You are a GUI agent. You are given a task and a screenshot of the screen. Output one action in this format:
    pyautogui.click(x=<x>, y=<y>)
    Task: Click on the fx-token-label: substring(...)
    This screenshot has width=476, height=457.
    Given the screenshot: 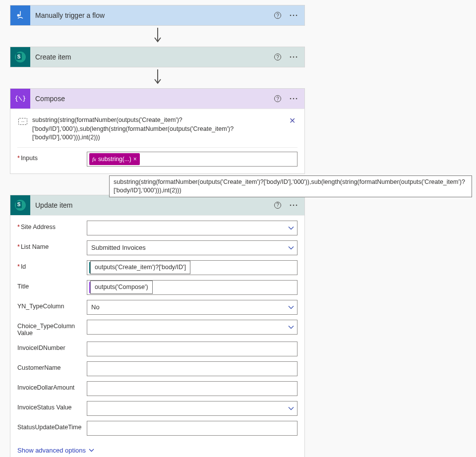 What is the action you would take?
    pyautogui.click(x=115, y=159)
    